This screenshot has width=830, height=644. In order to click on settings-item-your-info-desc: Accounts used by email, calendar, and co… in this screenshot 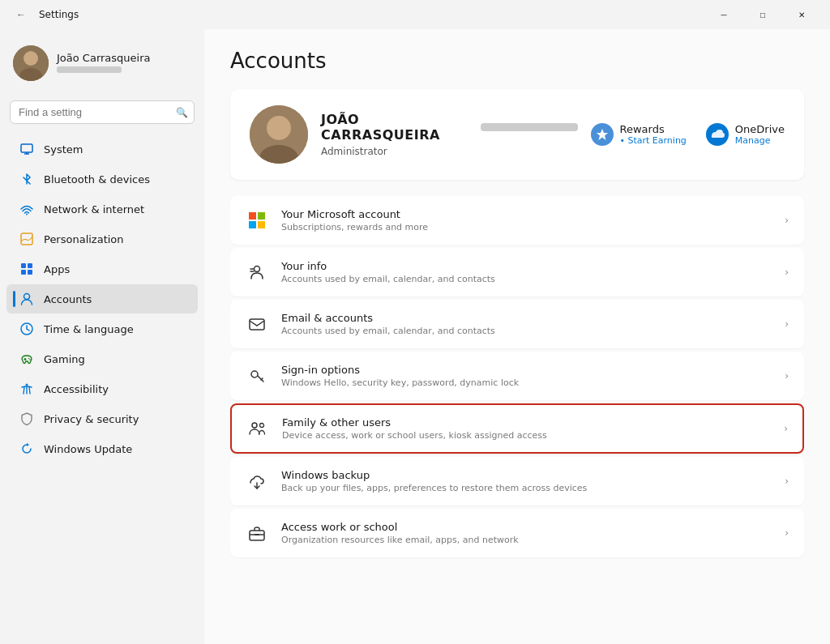, I will do `click(527, 279)`.